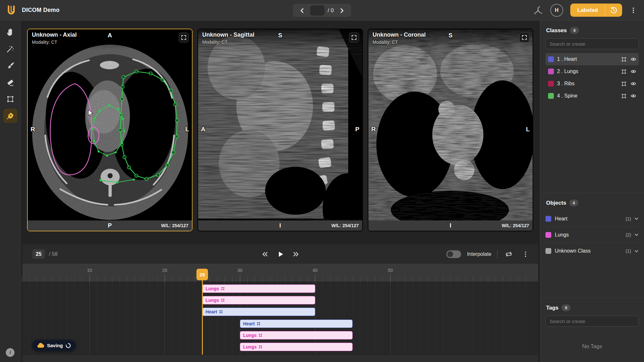  What do you see at coordinates (614, 10) in the screenshot?
I see `history-icon` at bounding box center [614, 10].